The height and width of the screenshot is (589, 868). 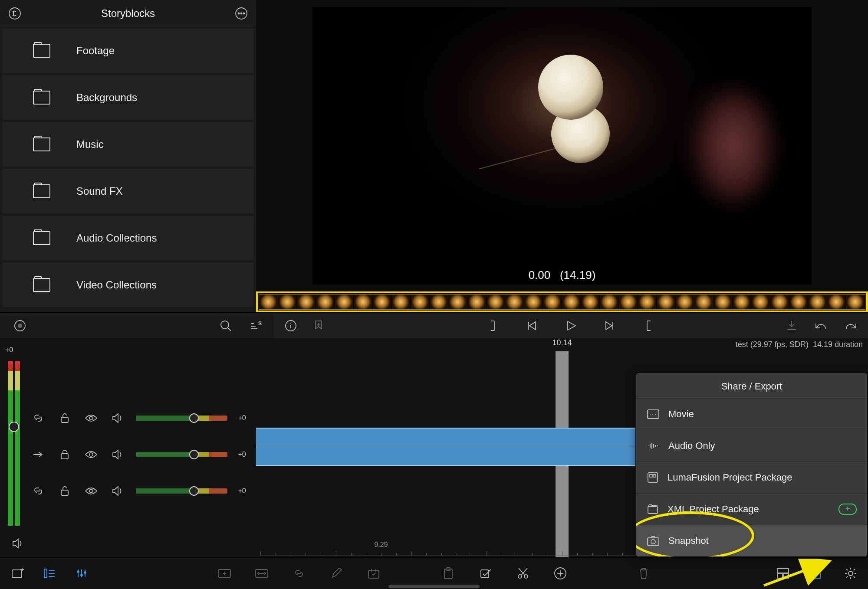 I want to click on layout-icon, so click(x=783, y=573).